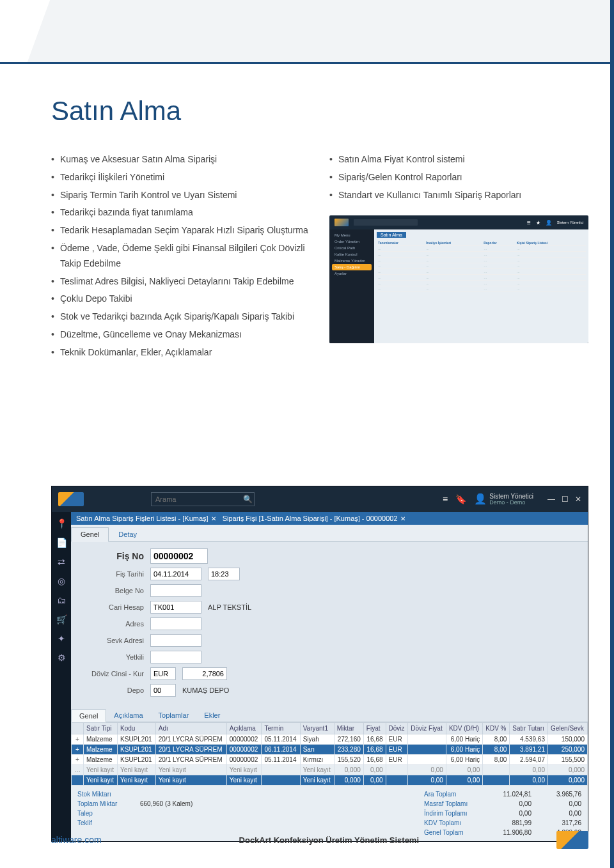  Describe the element at coordinates (61, 658) in the screenshot. I see `settings-icon: ⚙` at that location.